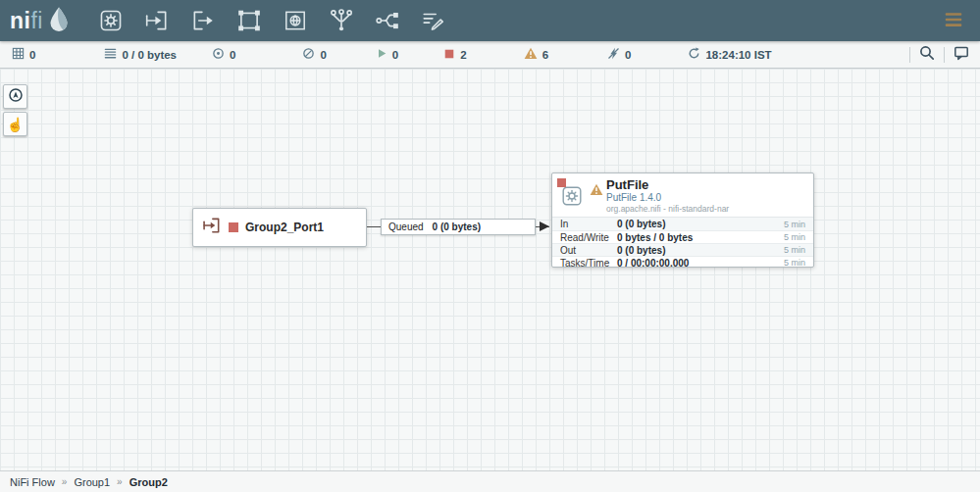  I want to click on invalid-count: 6, so click(545, 55).